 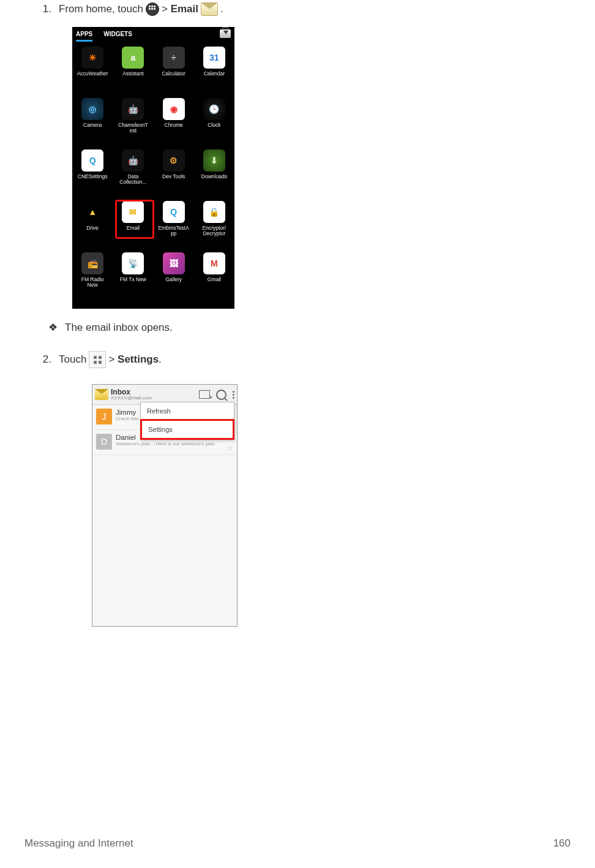 What do you see at coordinates (133, 279) in the screenshot?
I see `app-label: FM Tx New` at bounding box center [133, 279].